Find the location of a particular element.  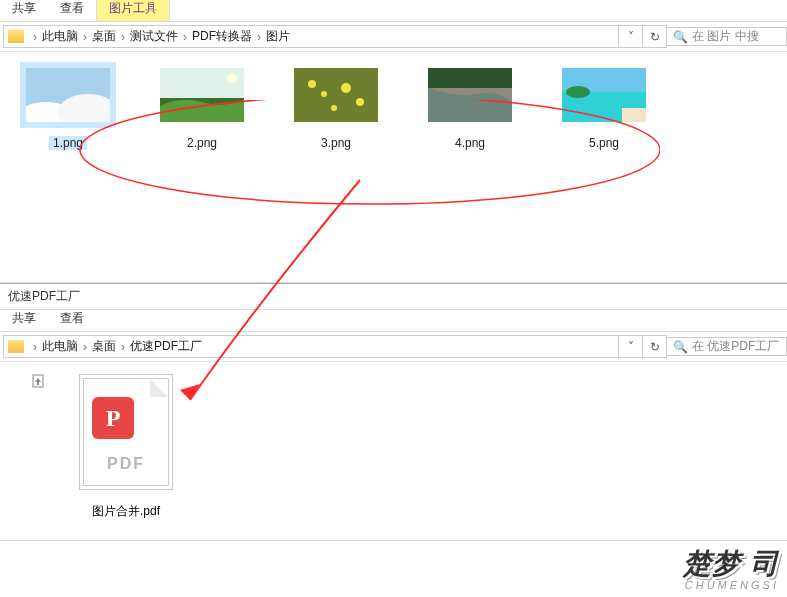

watermark-sub: CHUMENGSI is located at coordinates (731, 585).